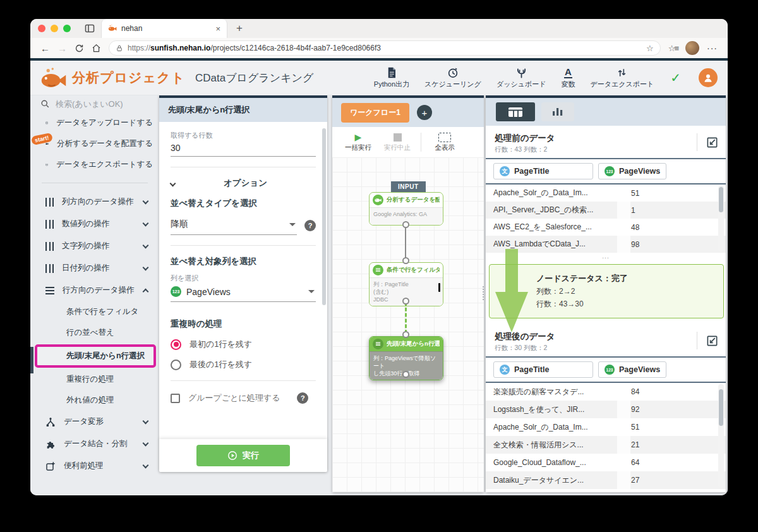 The height and width of the screenshot is (532, 758). Describe the element at coordinates (95, 268) in the screenshot. I see `sidebar-category-date-ops: 日付列の操作` at that location.